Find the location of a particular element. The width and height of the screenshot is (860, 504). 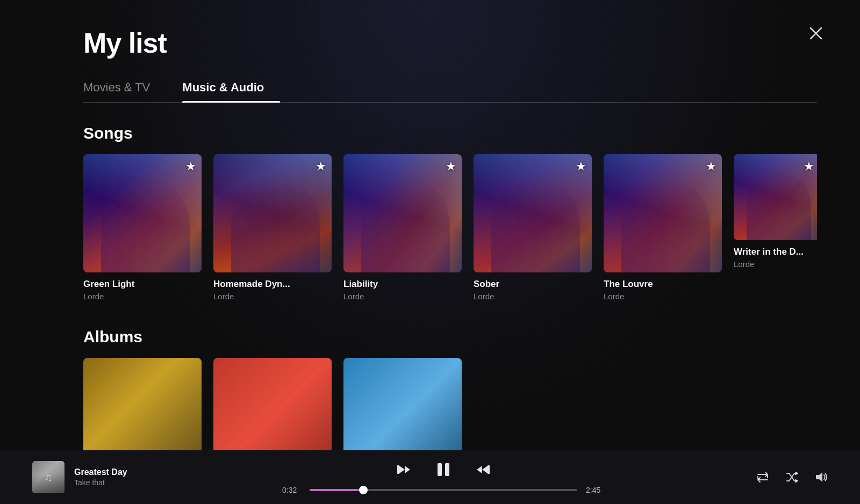

tab-movies-tv: Movies & TV is located at coordinates (125, 89).